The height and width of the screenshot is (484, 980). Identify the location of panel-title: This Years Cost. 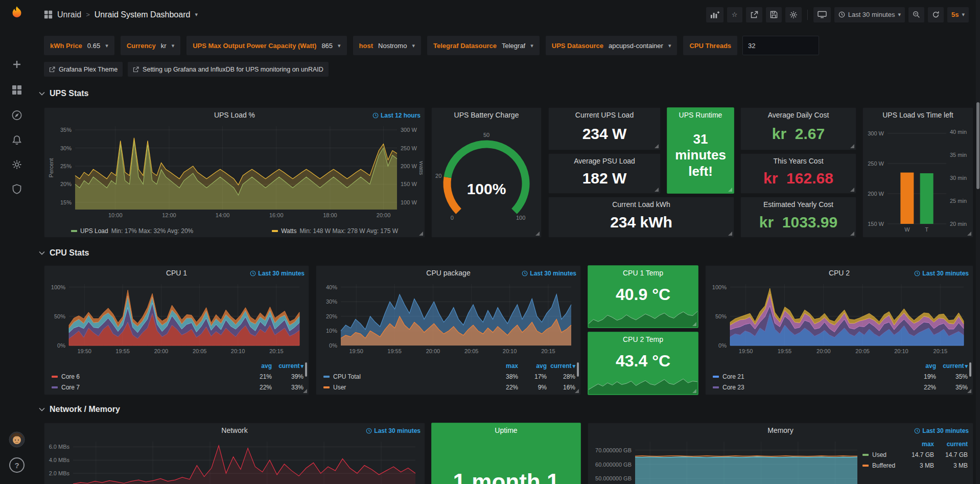
(798, 160).